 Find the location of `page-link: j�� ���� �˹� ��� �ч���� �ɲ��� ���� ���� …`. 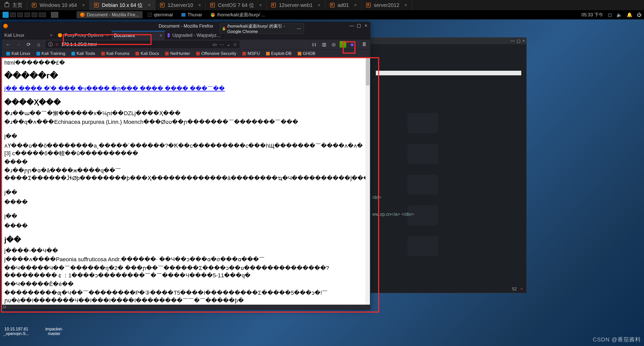

page-link: j�� ���� �˹� ��� �ч���� �ɲ��� ���� ���� … is located at coordinates (115, 88).